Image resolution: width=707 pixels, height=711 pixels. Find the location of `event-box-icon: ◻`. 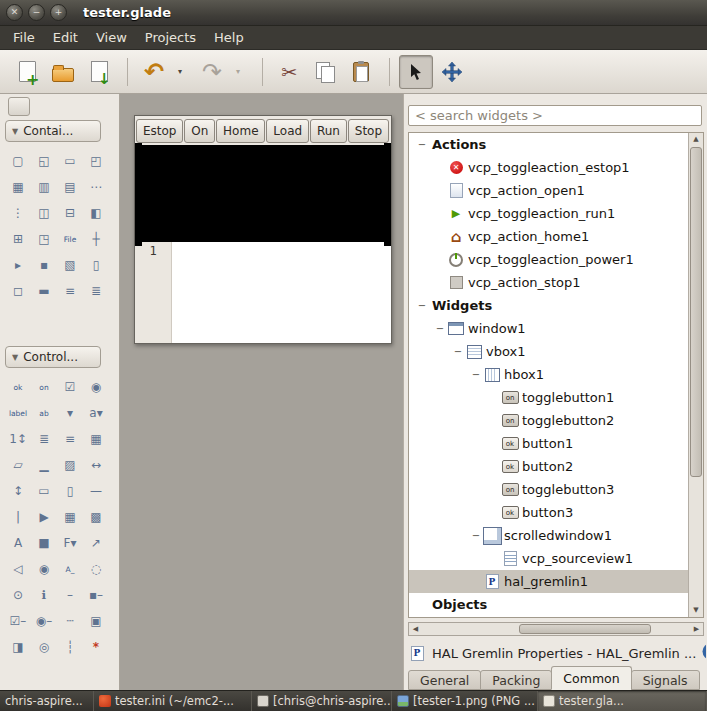

event-box-icon: ◻ is located at coordinates (18, 291).